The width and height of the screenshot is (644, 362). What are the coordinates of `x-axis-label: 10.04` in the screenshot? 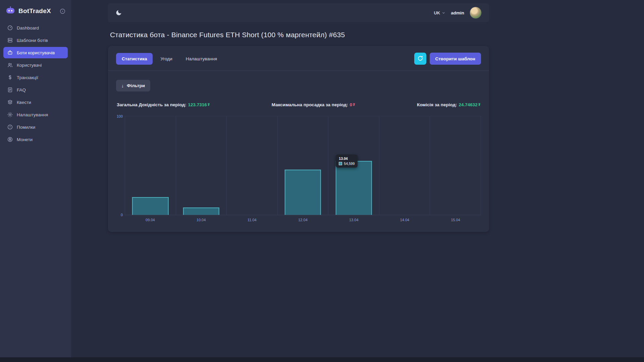 It's located at (201, 220).